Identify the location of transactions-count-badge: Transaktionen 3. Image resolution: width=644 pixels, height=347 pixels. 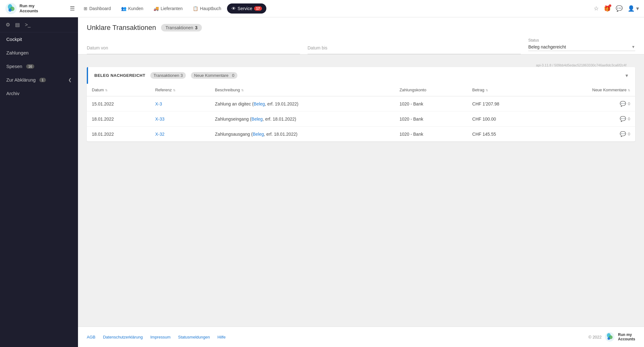
(181, 28).